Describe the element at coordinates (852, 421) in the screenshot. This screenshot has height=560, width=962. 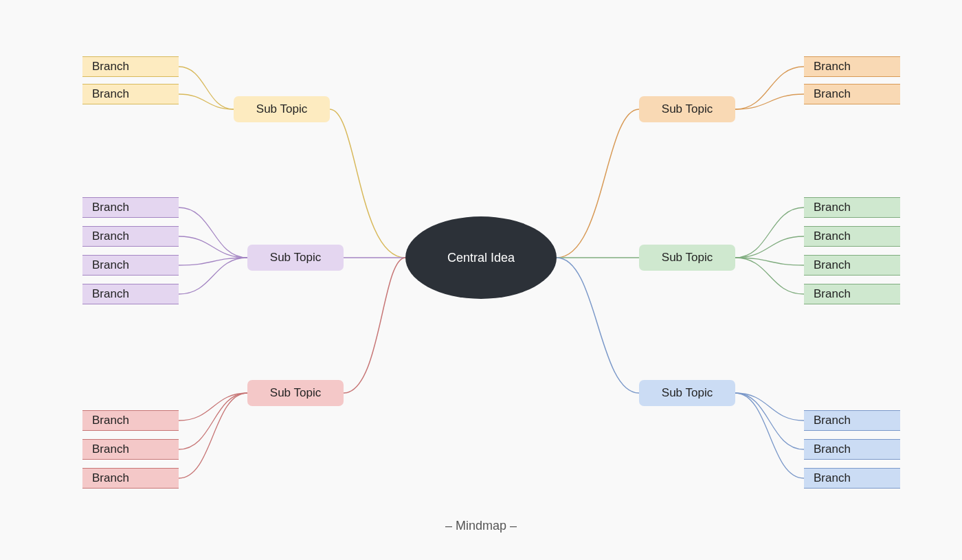
I see `branch-br-0: Branch` at that location.